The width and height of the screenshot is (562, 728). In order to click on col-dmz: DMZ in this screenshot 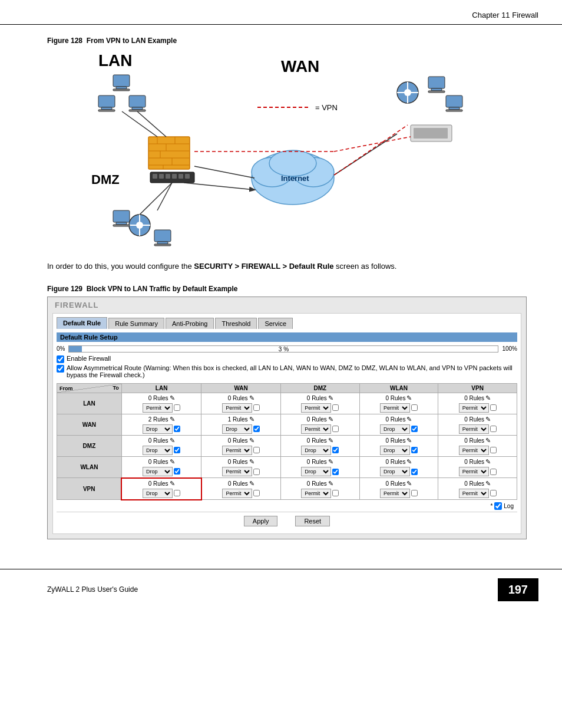, I will do `click(320, 388)`.